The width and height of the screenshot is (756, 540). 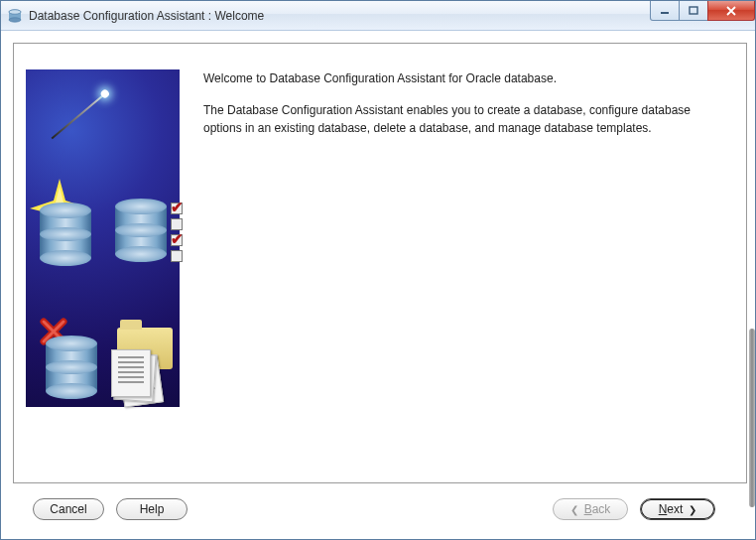 I want to click on minimize-button, so click(x=665, y=11).